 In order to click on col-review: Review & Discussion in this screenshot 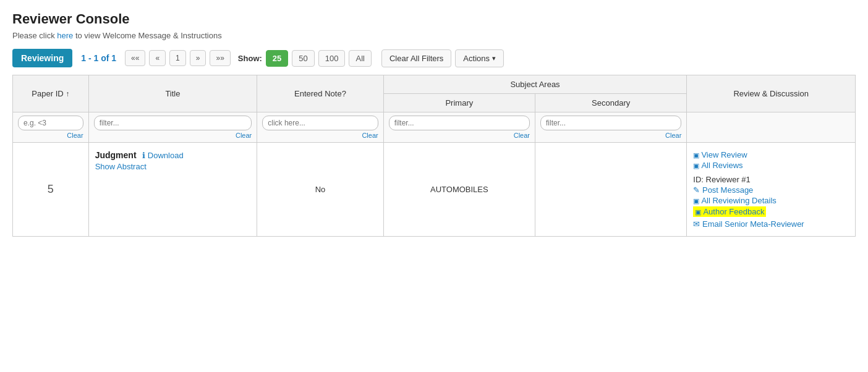, I will do `click(772, 94)`.